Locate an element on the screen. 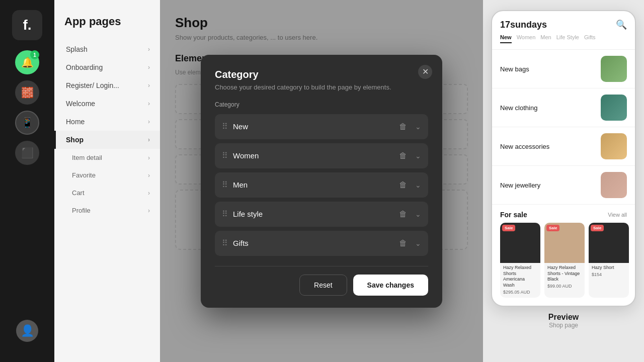  view-all-link: View all is located at coordinates (617, 215).